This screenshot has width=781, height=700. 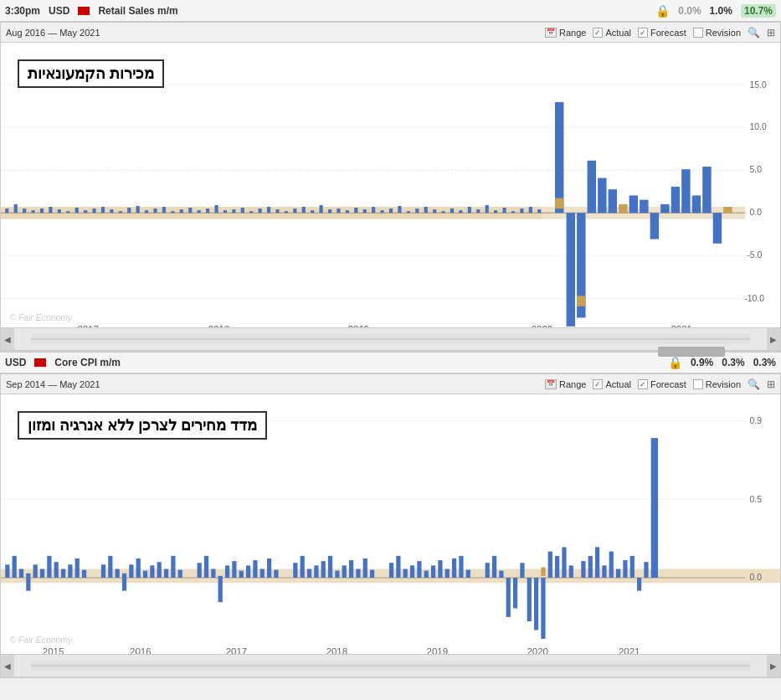 What do you see at coordinates (612, 33) in the screenshot?
I see `legend-actual-1: ✓ Actual` at bounding box center [612, 33].